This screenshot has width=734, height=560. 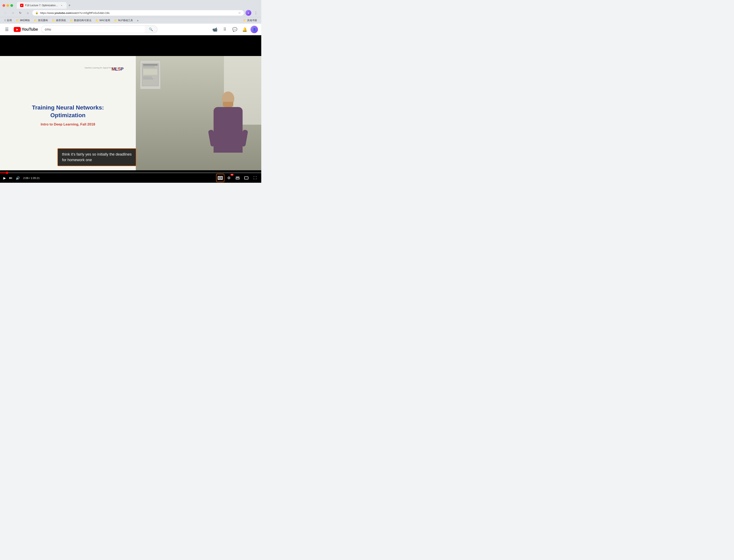 What do you see at coordinates (138, 21) in the screenshot?
I see `more-bookmarks-icon: »` at bounding box center [138, 21].